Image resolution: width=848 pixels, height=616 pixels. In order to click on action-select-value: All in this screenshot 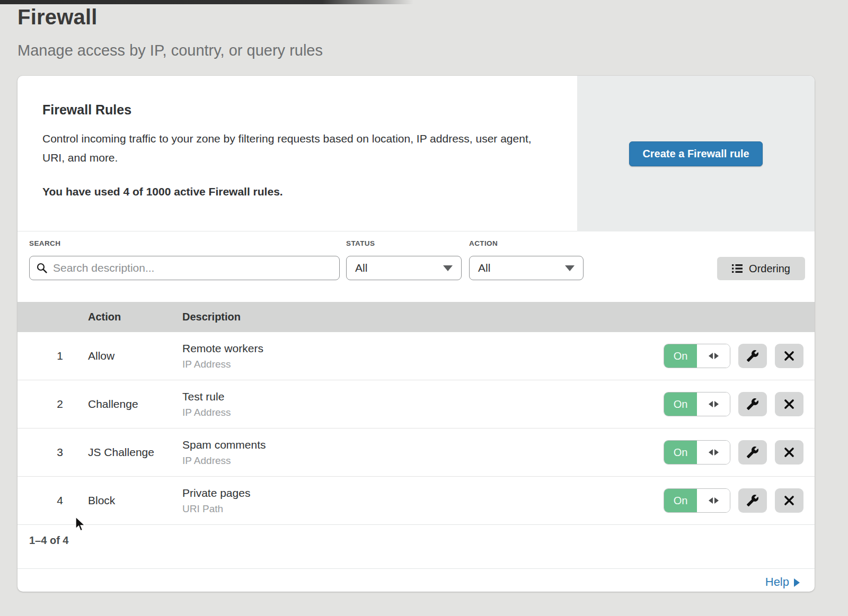, I will do `click(484, 268)`.